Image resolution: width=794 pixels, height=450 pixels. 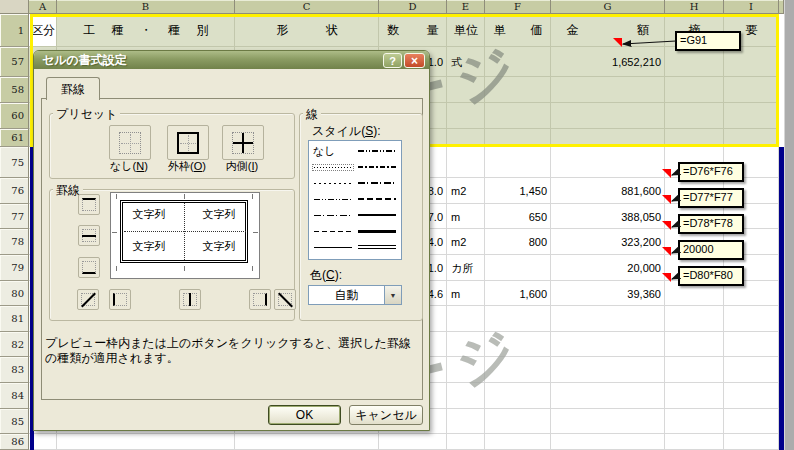 I want to click on column-header-E: E, so click(x=466, y=7).